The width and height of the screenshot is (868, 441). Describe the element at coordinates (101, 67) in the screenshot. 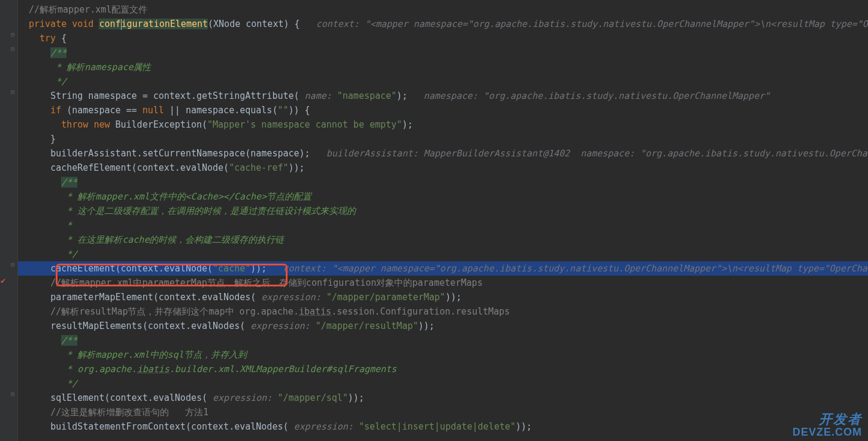

I see `doc-line: * 解析namespace属性` at that location.